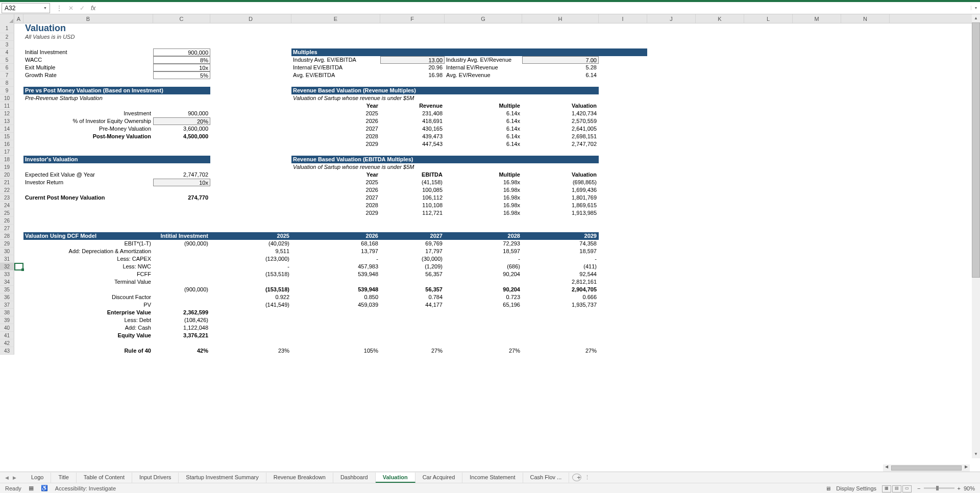  What do you see at coordinates (412, 190) in the screenshot?
I see `cell: 100,085` at bounding box center [412, 190].